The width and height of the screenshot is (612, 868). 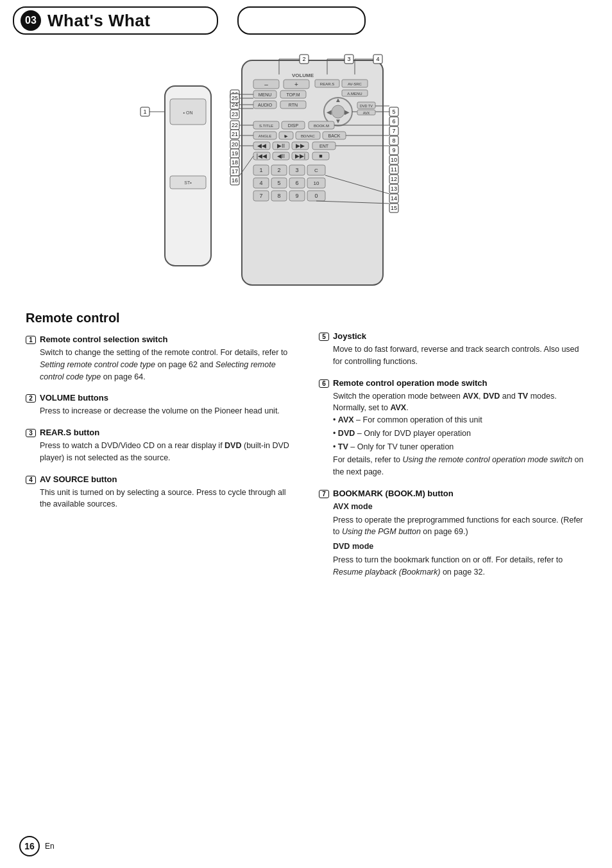 I want to click on item-5-title: Joystick, so click(x=350, y=336).